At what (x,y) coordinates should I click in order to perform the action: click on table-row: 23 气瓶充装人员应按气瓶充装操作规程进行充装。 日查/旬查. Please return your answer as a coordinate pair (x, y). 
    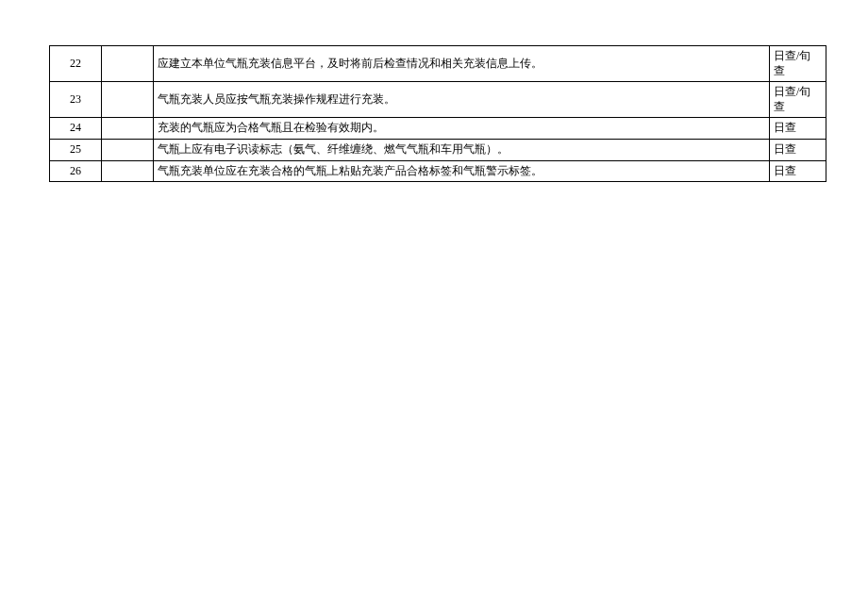
    Looking at the image, I should click on (438, 100).